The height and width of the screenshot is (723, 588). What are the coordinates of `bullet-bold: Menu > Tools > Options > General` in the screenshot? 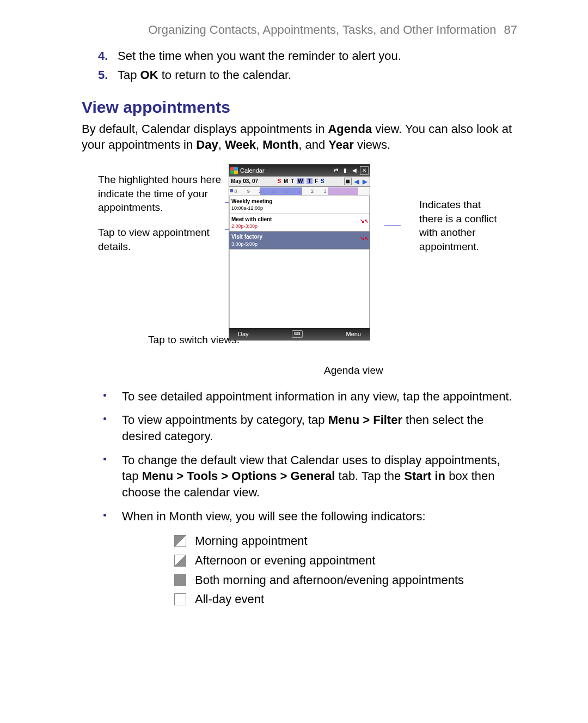 It's located at (238, 476).